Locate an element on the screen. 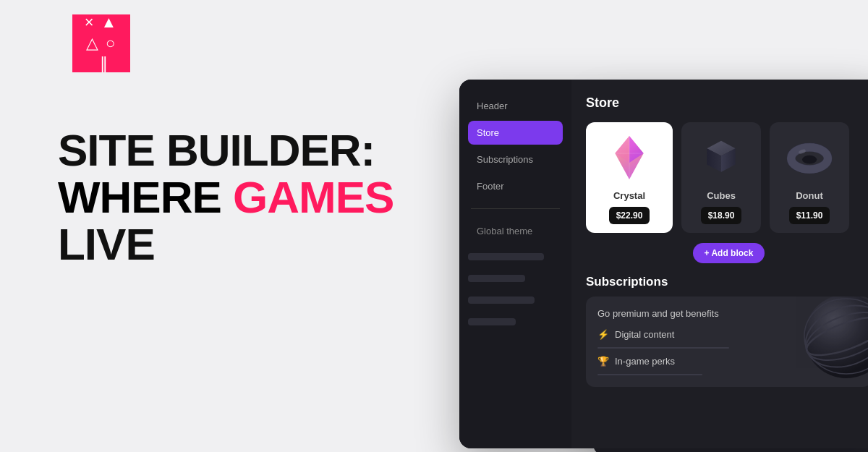 The image size is (868, 452). crystal-name: Crystal is located at coordinates (629, 195).